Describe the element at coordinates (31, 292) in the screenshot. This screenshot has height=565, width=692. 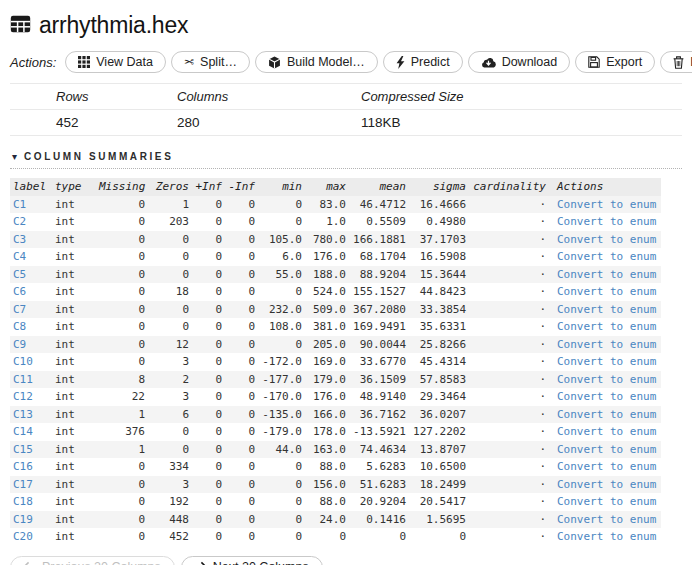
I see `cell-label: C6` at that location.